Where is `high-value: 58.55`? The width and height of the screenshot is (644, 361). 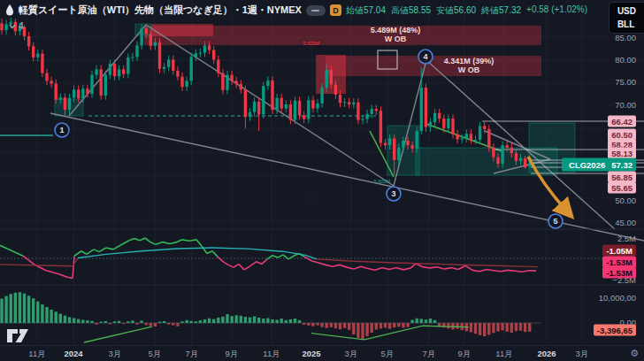
high-value: 58.55 is located at coordinates (419, 11).